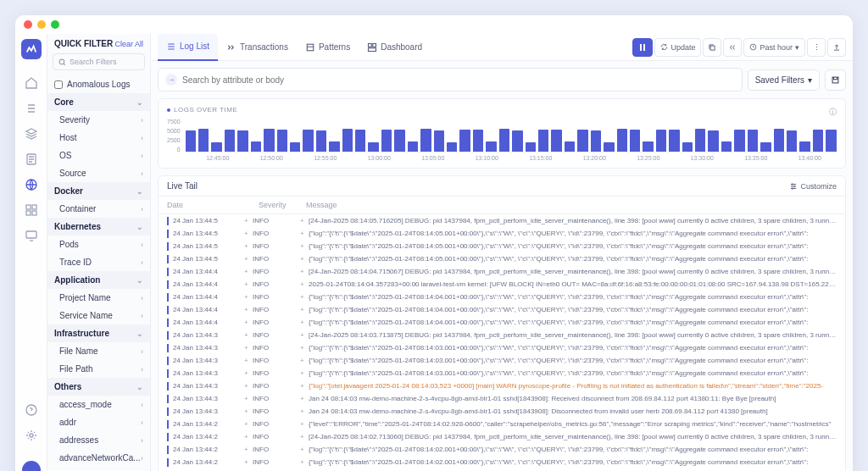 The width and height of the screenshot is (868, 471). What do you see at coordinates (98, 137) in the screenshot?
I see `filter-item: Host›` at bounding box center [98, 137].